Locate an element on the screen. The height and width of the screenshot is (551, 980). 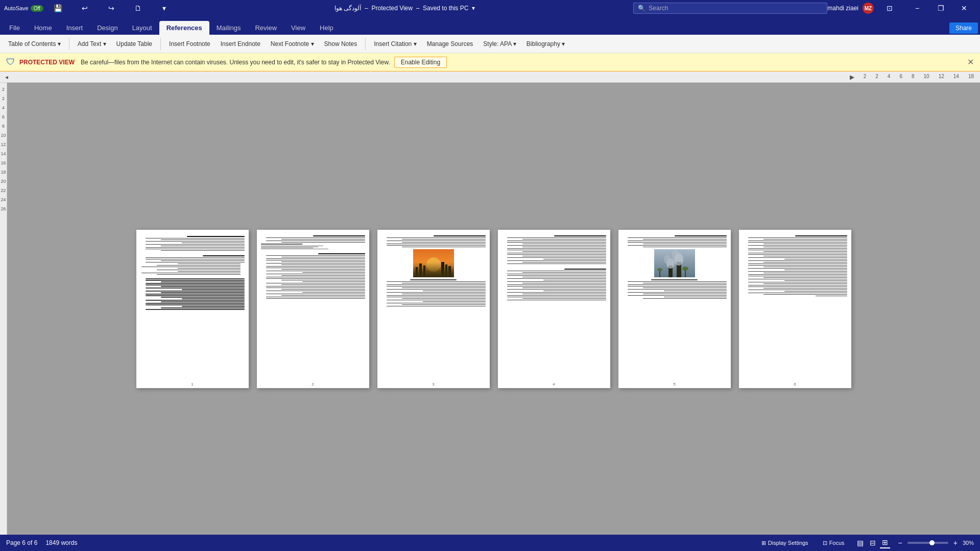
zoom-area: − + 30% is located at coordinates (935, 543).